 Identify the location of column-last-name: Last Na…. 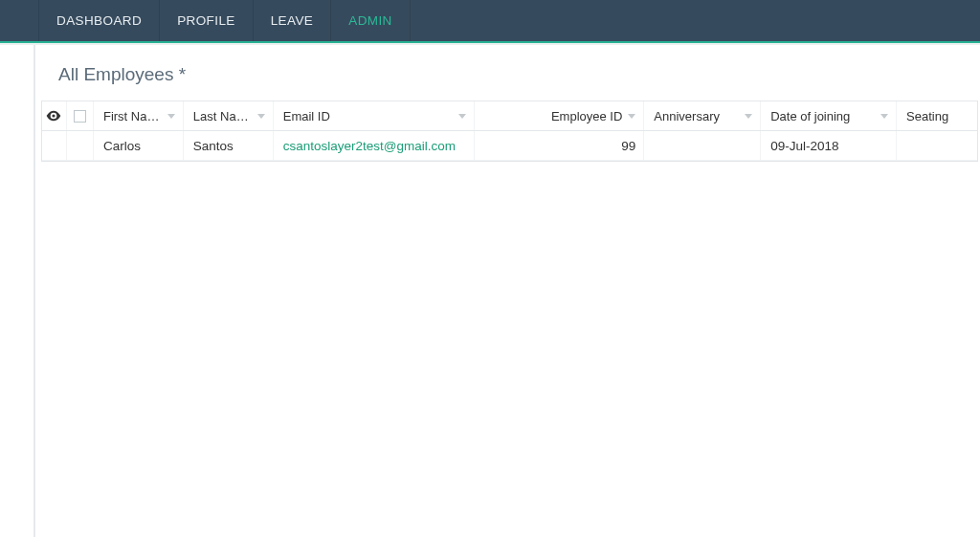
(229, 116).